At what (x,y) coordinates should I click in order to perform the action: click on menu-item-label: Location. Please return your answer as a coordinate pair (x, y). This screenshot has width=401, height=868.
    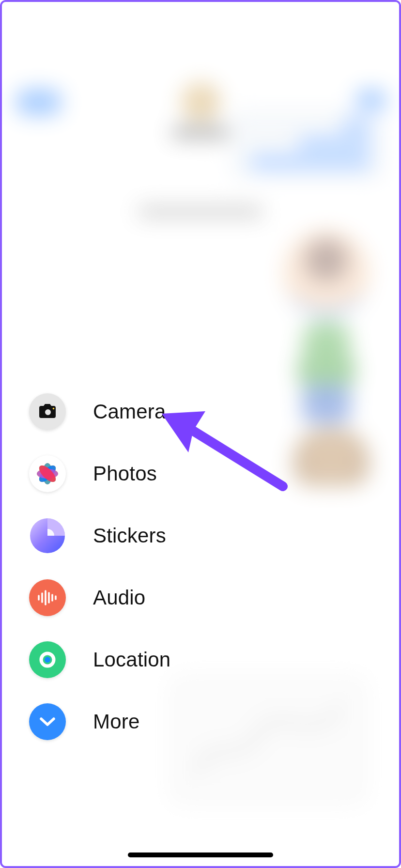
    Looking at the image, I should click on (132, 660).